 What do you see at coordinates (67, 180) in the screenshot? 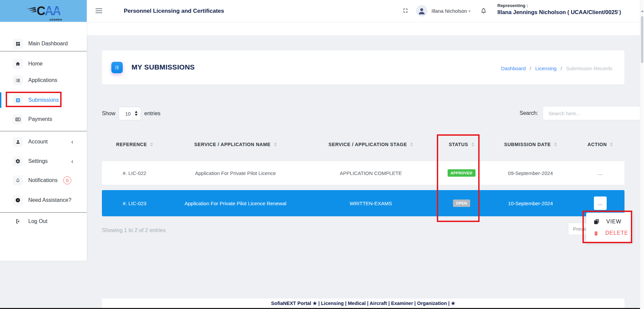
I see `notifications-count-badge: 0` at bounding box center [67, 180].